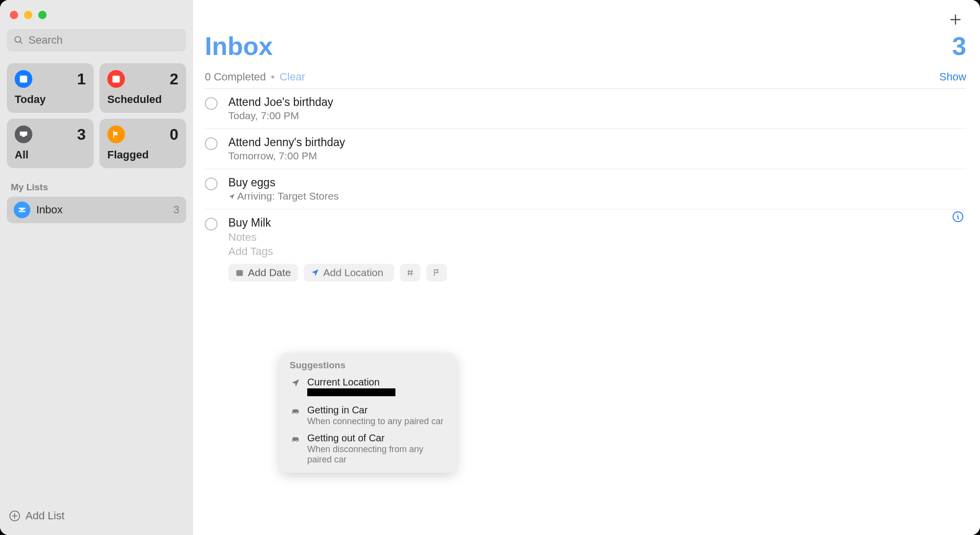 This screenshot has height=535, width=980. What do you see at coordinates (116, 134) in the screenshot?
I see `flag-icon` at bounding box center [116, 134].